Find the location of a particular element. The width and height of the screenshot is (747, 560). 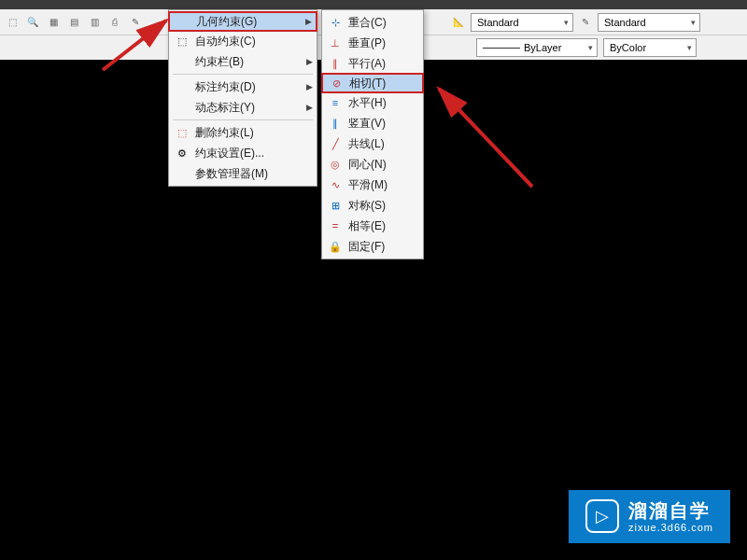

submenu-item-collinear: ╱ 共线(L) is located at coordinates (373, 144).